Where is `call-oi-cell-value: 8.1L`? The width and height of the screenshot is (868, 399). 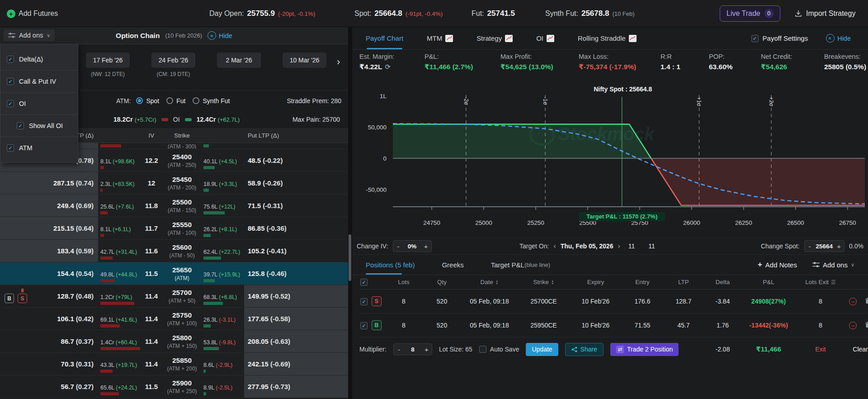 call-oi-cell-value: 8.1L is located at coordinates (106, 162).